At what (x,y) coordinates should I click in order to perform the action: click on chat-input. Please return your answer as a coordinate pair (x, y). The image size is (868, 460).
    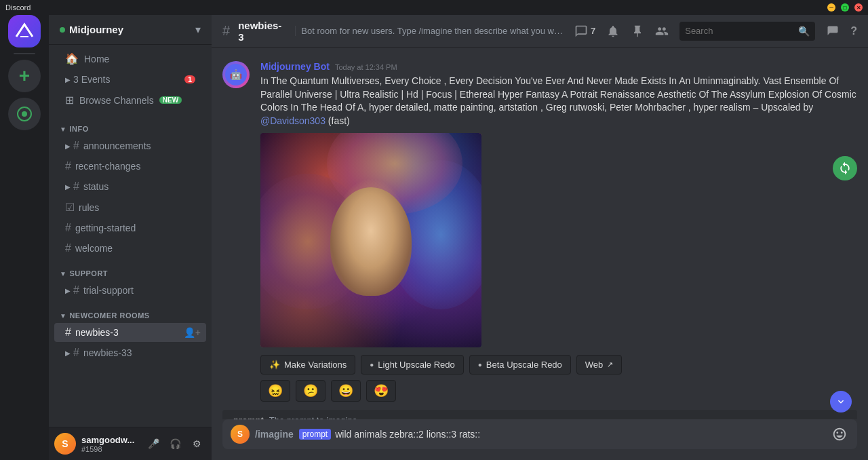
    Looking at the image, I should click on (583, 434).